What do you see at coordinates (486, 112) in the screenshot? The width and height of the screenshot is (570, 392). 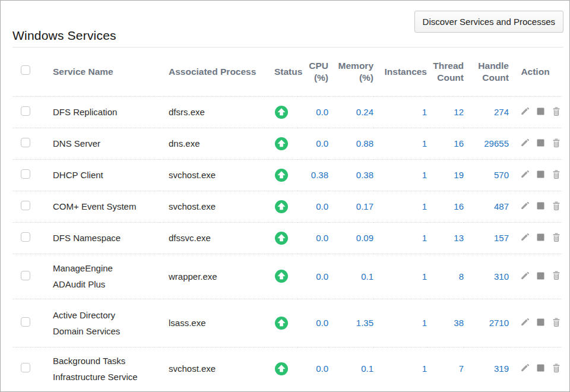 I see `handle-count-value: 274` at bounding box center [486, 112].